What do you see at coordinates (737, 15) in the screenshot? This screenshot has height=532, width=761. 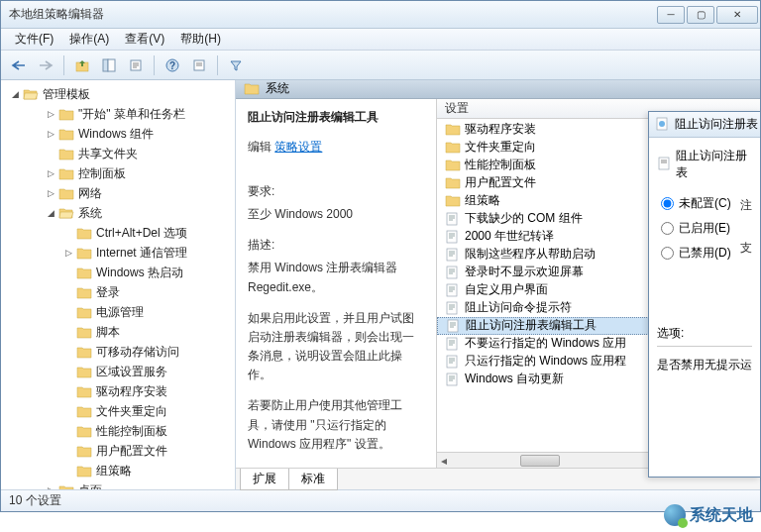 I see `close-button: ✕` at bounding box center [737, 15].